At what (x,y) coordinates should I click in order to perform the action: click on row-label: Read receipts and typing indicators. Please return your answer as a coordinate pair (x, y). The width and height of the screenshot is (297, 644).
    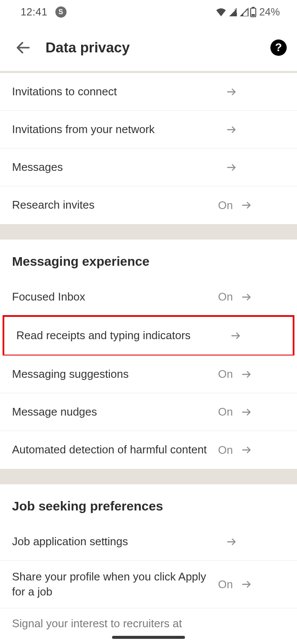
    Looking at the image, I should click on (119, 336).